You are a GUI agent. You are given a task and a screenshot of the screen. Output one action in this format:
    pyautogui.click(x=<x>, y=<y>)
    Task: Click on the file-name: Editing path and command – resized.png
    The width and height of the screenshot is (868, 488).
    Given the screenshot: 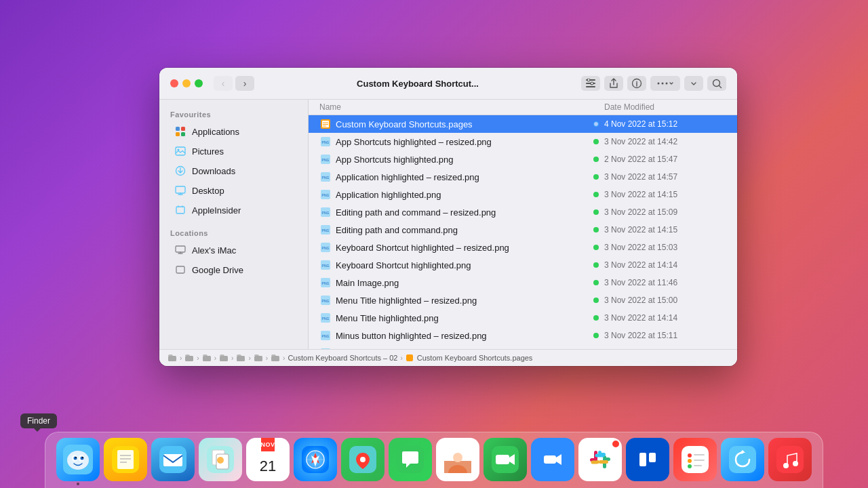 What is the action you would take?
    pyautogui.click(x=465, y=213)
    